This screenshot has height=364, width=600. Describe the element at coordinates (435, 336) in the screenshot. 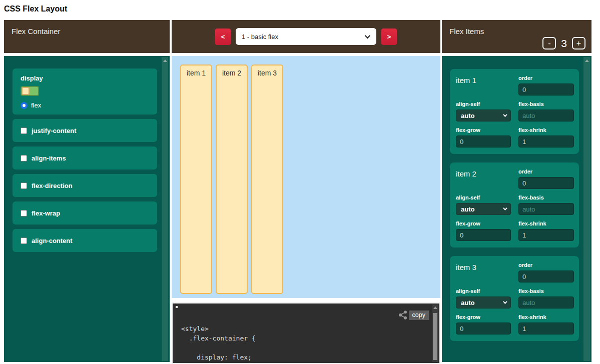

I see `scrollbar-thumb` at that location.